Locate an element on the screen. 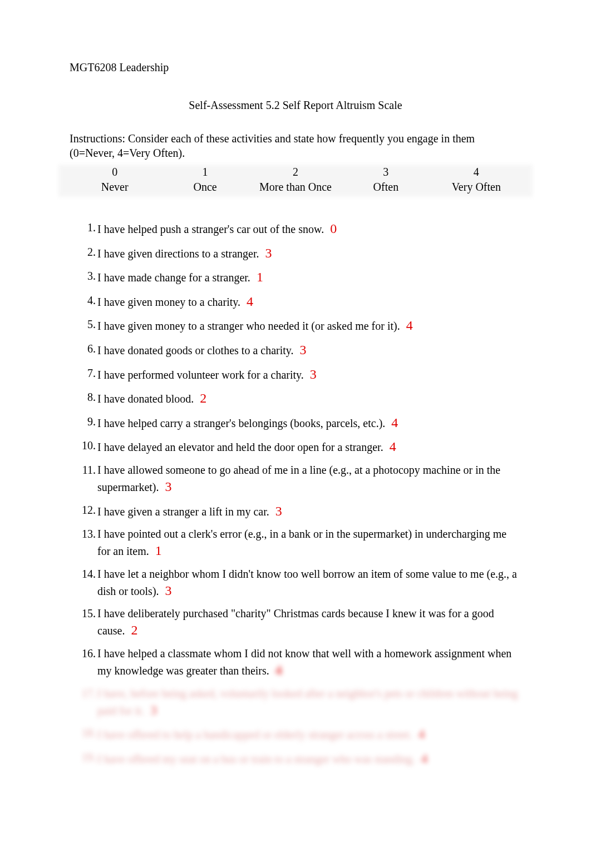  question-item: I have helped a classmate whom I did not… is located at coordinates (309, 663).